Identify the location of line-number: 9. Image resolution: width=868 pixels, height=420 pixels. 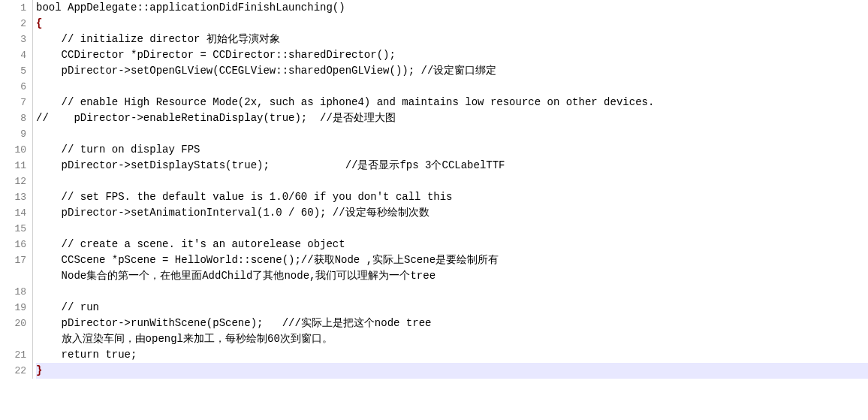
(14, 134).